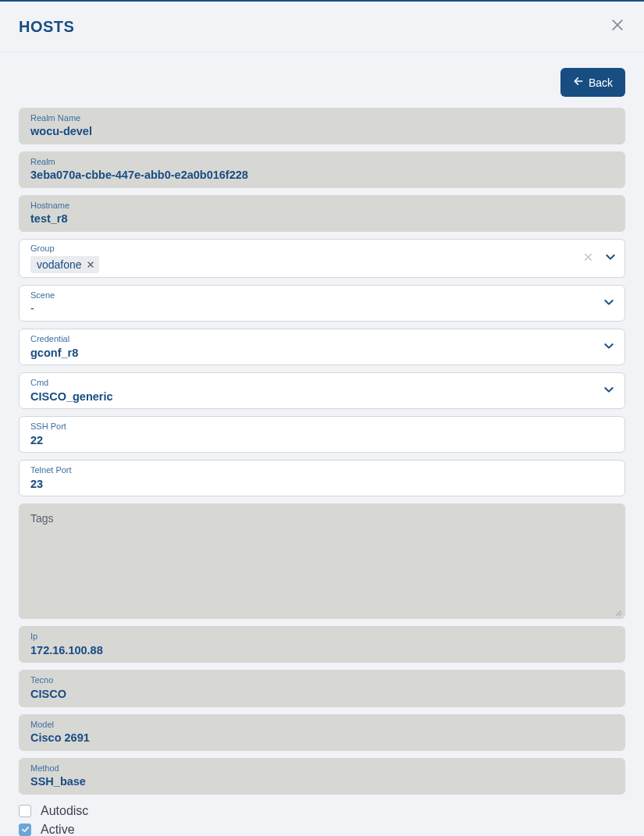  What do you see at coordinates (322, 170) in the screenshot?
I see `realm-field: Realm 3eba070a-cbbe-447e-abb0-e2a0b016f2…` at bounding box center [322, 170].